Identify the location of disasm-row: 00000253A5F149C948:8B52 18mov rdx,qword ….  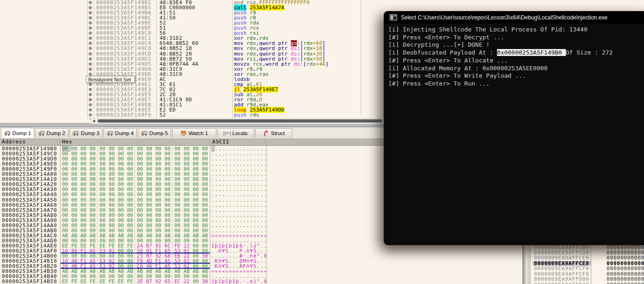
(192, 48).